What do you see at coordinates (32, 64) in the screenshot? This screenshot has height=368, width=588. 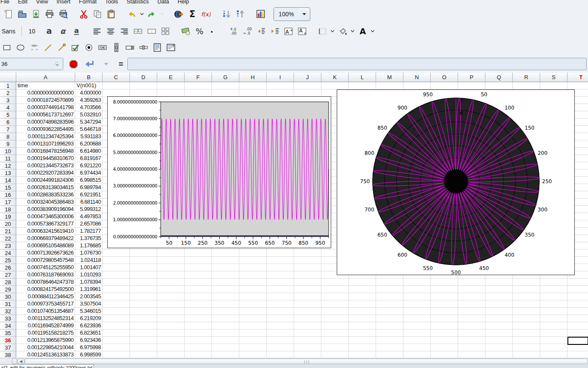 I see `cell-reference-box: 36` at bounding box center [32, 64].